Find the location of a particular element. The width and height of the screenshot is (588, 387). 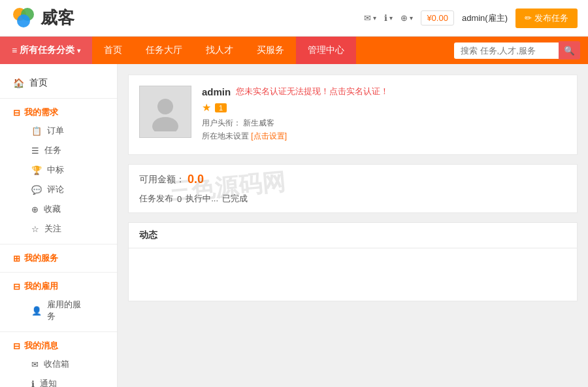

my-message-title: ⊟ 我的消息 is located at coordinates (59, 346).